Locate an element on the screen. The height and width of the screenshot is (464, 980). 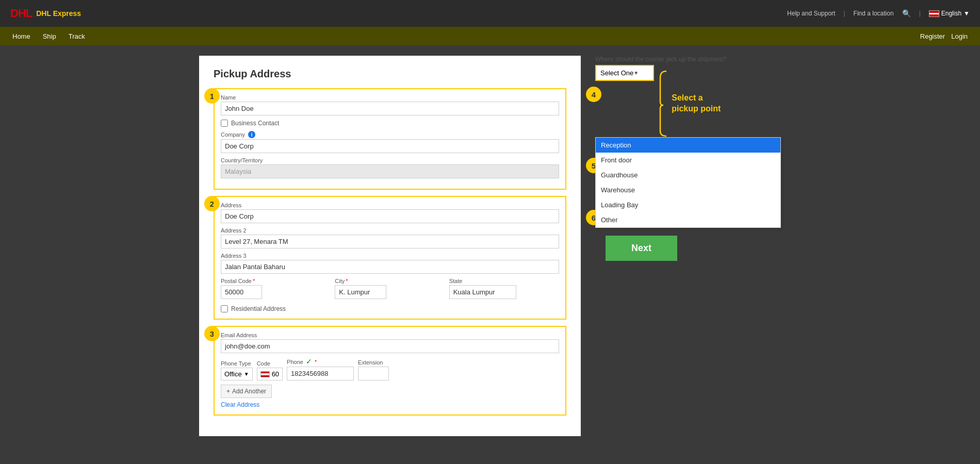
address2-label: Address 2 is located at coordinates (390, 230).